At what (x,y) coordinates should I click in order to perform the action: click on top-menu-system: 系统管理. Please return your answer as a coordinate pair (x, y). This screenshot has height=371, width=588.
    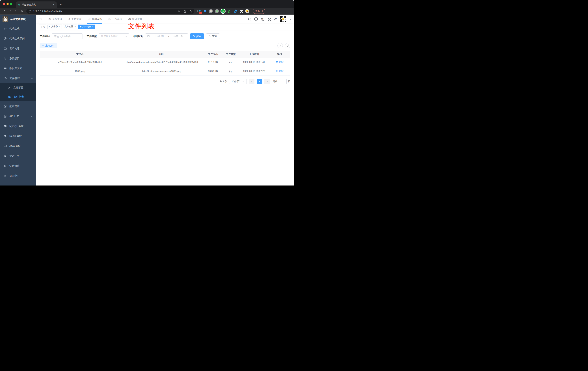
    Looking at the image, I should click on (55, 19).